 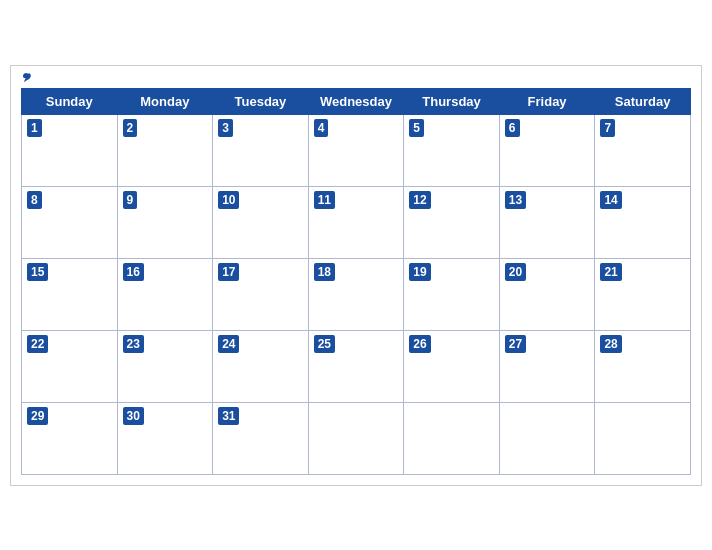 What do you see at coordinates (228, 416) in the screenshot?
I see `day-number: 31` at bounding box center [228, 416].